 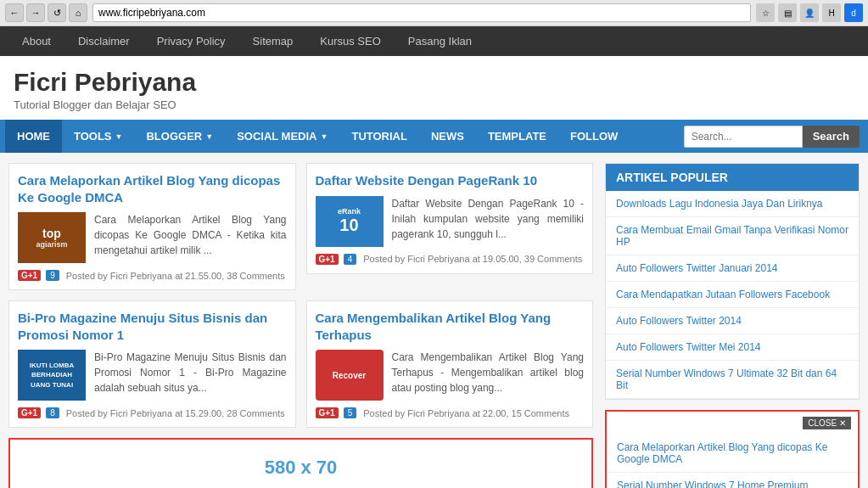 What do you see at coordinates (854, 13) in the screenshot?
I see `ext-icon2: d` at bounding box center [854, 13].